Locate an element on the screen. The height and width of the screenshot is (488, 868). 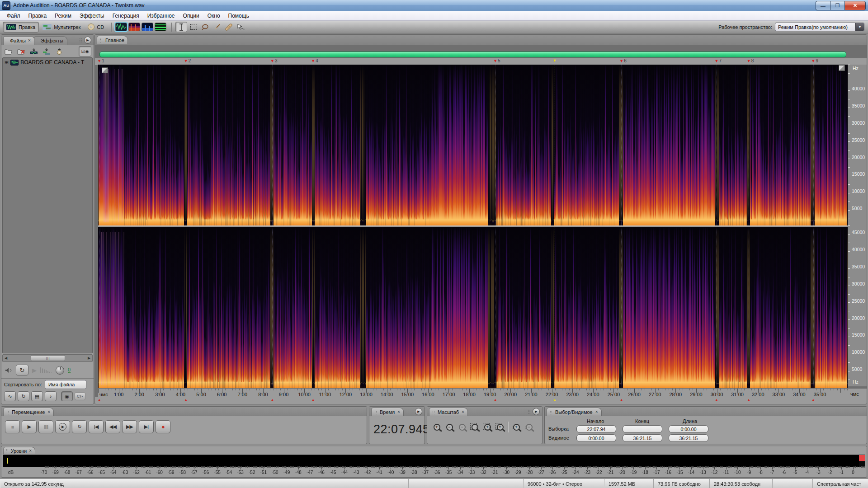
timeline-ruler: чмс 1:002:003:004:005:006:007:008:009:00… is located at coordinates (473, 393).